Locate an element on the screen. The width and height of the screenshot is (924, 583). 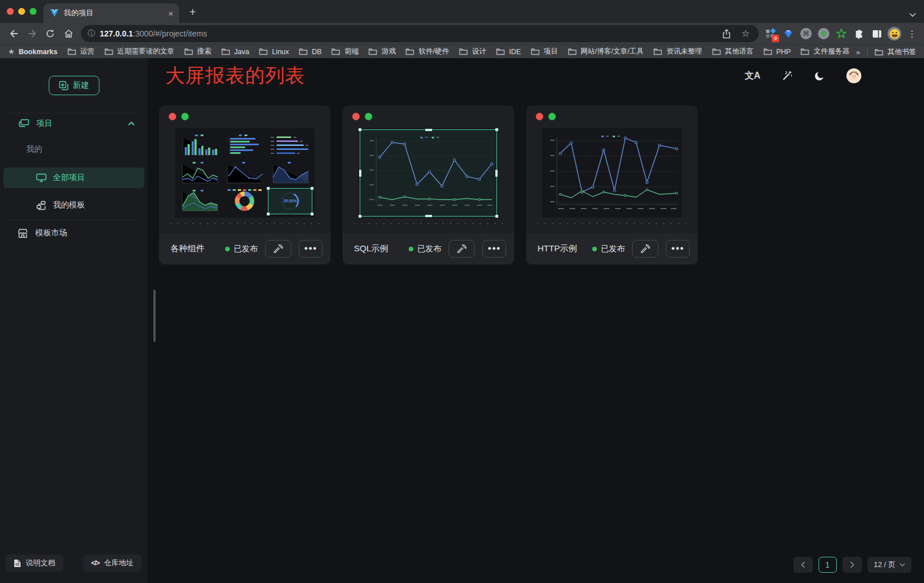
favicon is located at coordinates (55, 13).